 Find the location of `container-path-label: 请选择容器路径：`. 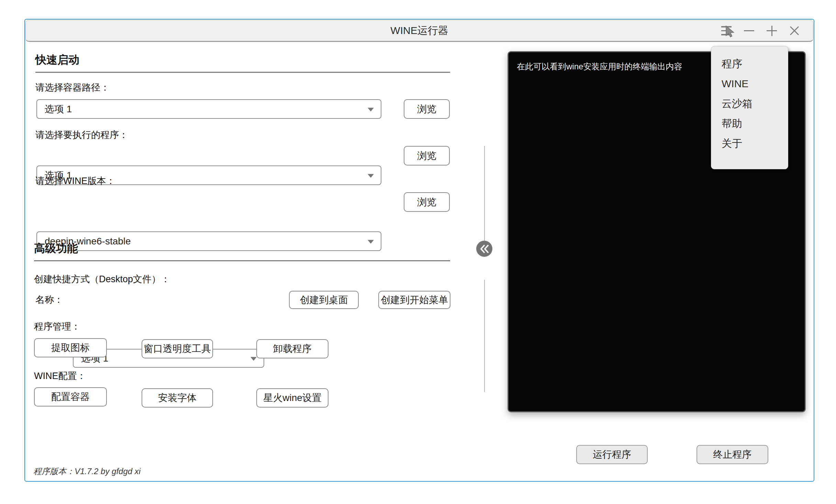

container-path-label: 请选择容器路径： is located at coordinates (73, 88).